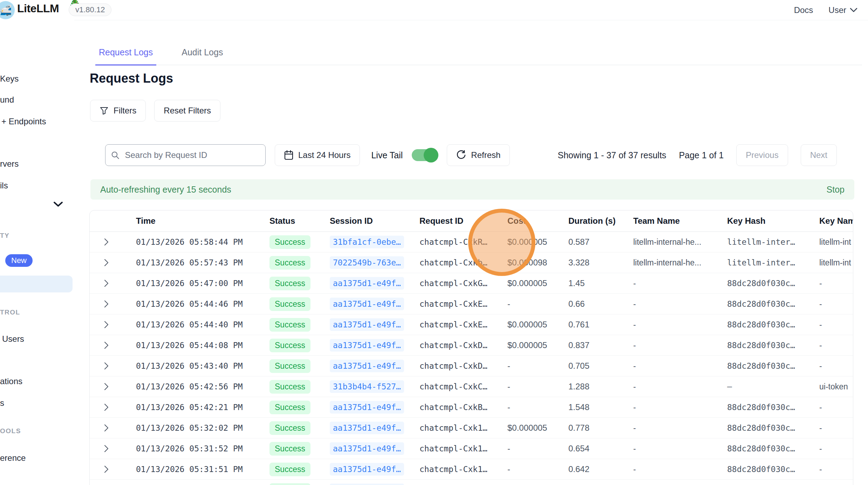  What do you see at coordinates (819, 155) in the screenshot?
I see `next-page-label: Next` at bounding box center [819, 155].